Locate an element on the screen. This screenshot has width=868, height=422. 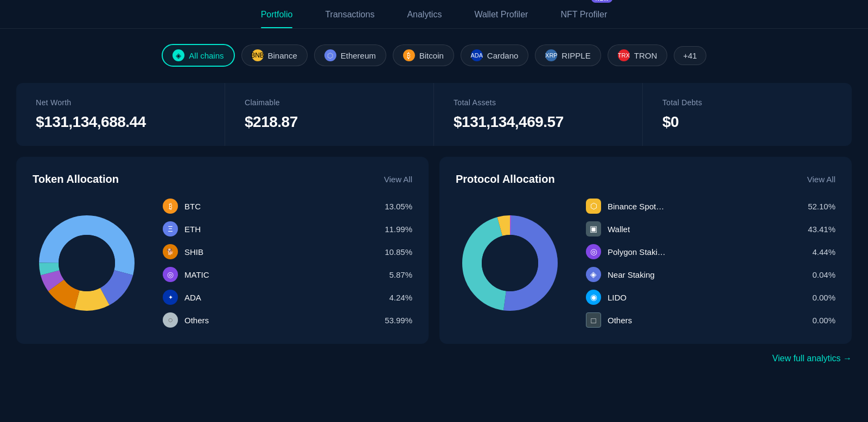
lido-name: LIDO is located at coordinates (702, 297).